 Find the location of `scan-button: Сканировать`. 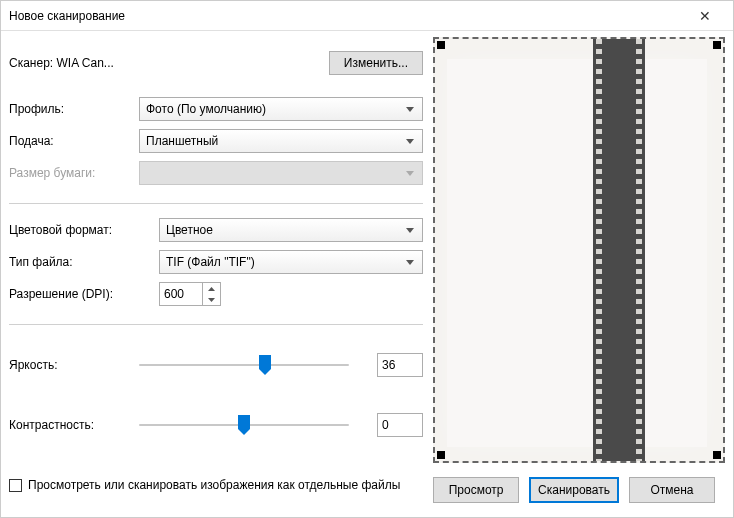

scan-button: Сканировать is located at coordinates (574, 490).